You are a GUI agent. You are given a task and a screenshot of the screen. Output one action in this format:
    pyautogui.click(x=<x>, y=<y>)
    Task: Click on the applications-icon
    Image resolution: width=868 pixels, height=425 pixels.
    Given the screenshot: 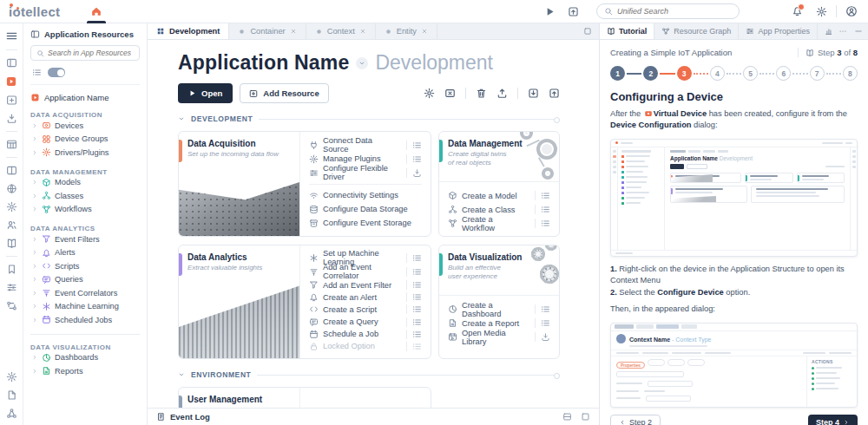 What is the action you would take?
    pyautogui.click(x=11, y=82)
    